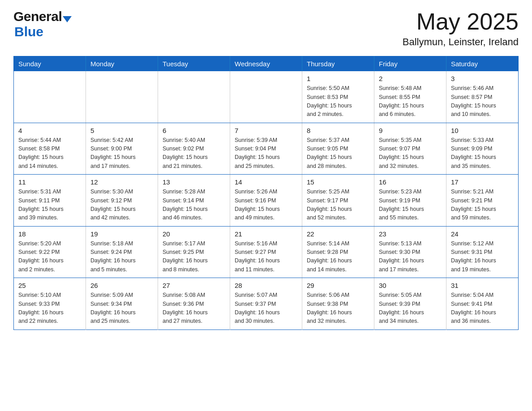 The image size is (532, 411). I want to click on day-number: 13, so click(194, 182).